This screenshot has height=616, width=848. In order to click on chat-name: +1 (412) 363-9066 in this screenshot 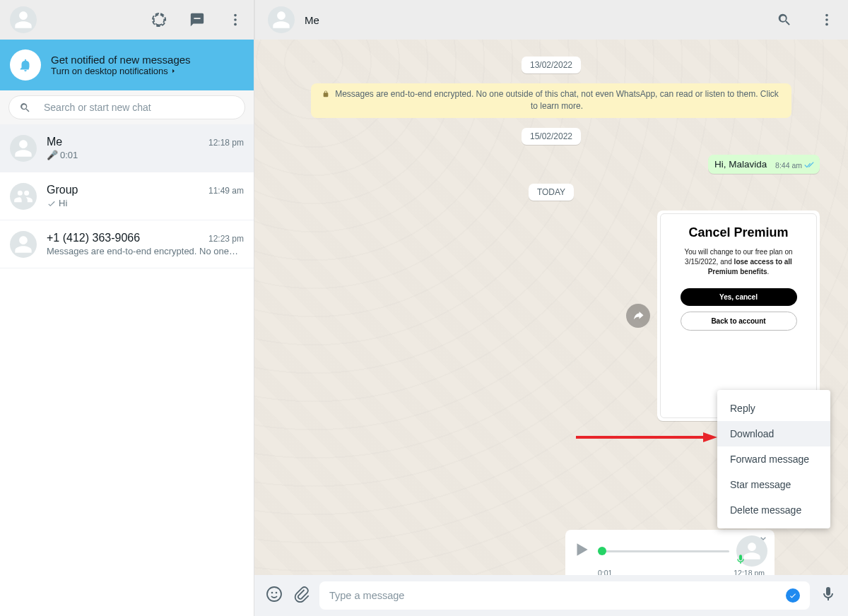, I will do `click(93, 238)`.